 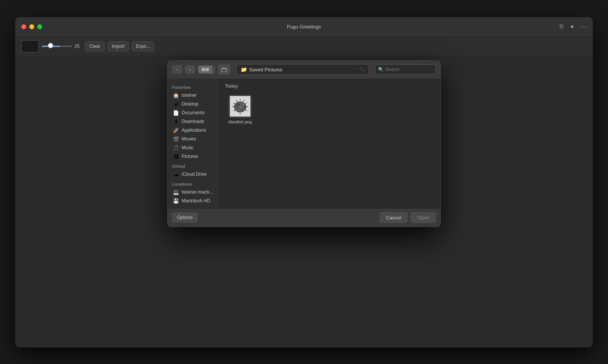 I want to click on sidebar-item-macintosh-hd: 💾 Macintosh HD, so click(x=193, y=201).